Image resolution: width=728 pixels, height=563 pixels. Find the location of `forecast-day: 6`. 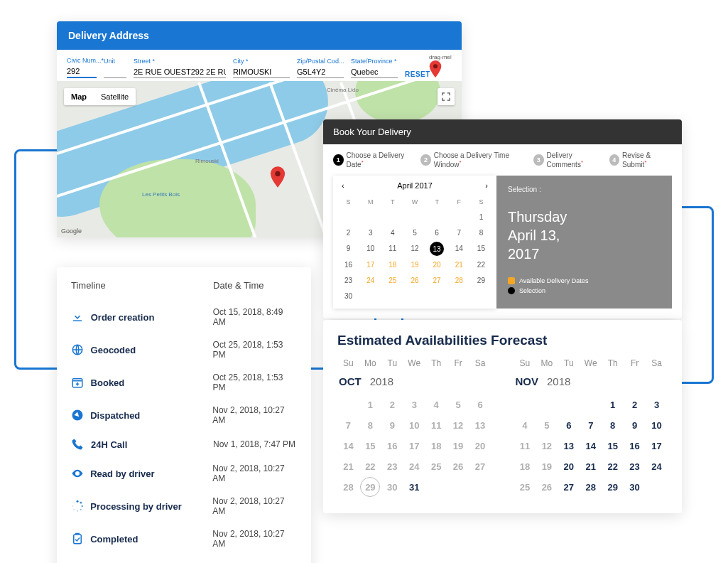

forecast-day: 6 is located at coordinates (568, 425).